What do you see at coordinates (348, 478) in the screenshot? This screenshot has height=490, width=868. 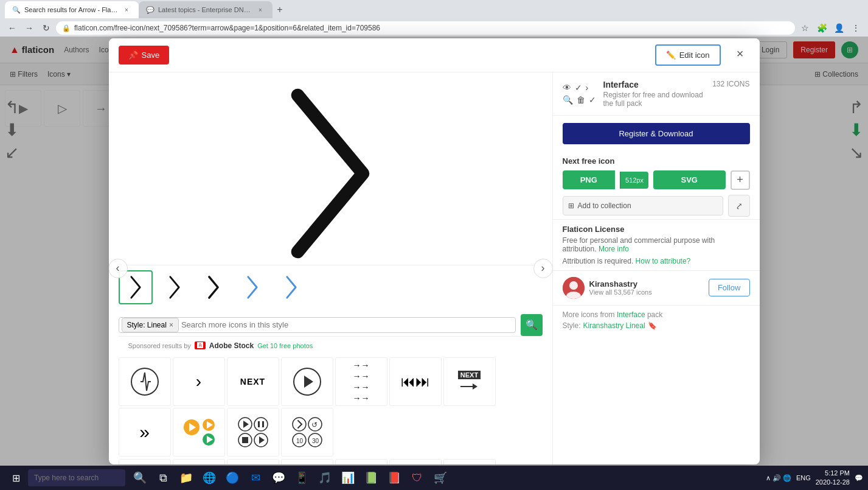 I see `taskbar-office-icon: 📊` at bounding box center [348, 478].